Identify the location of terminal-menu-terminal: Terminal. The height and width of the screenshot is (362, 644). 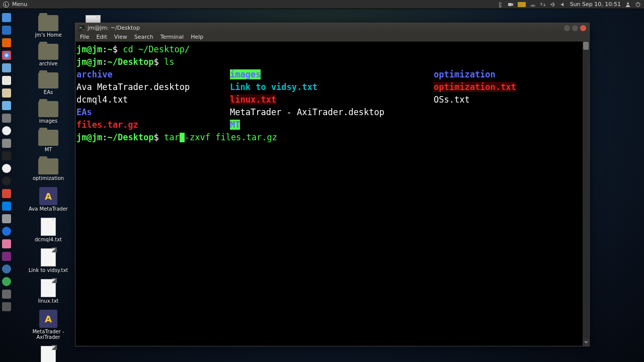
(172, 37).